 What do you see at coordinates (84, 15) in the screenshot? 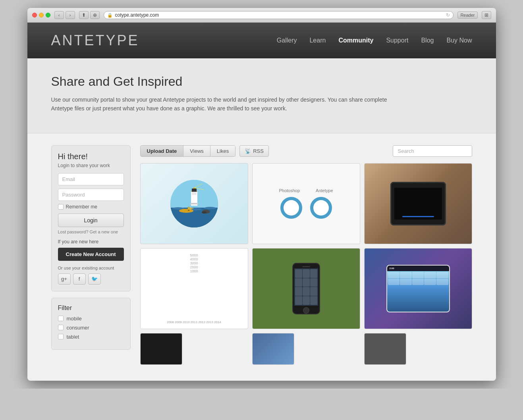
I see `share-button: ⬆` at bounding box center [84, 15].